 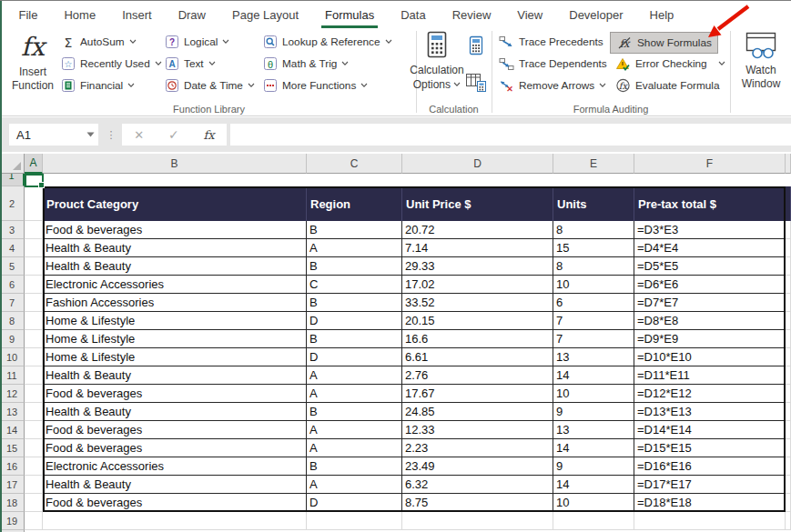 What do you see at coordinates (175, 248) in the screenshot?
I see `cell-B4: Health & Beauty` at bounding box center [175, 248].